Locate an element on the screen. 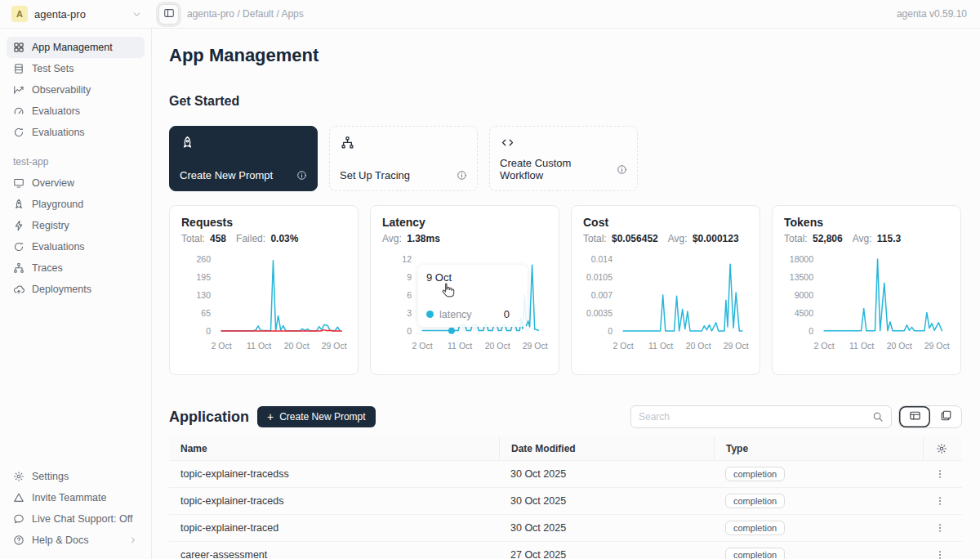 This screenshot has width=980, height=559. svg-text: 9 is located at coordinates (409, 277).